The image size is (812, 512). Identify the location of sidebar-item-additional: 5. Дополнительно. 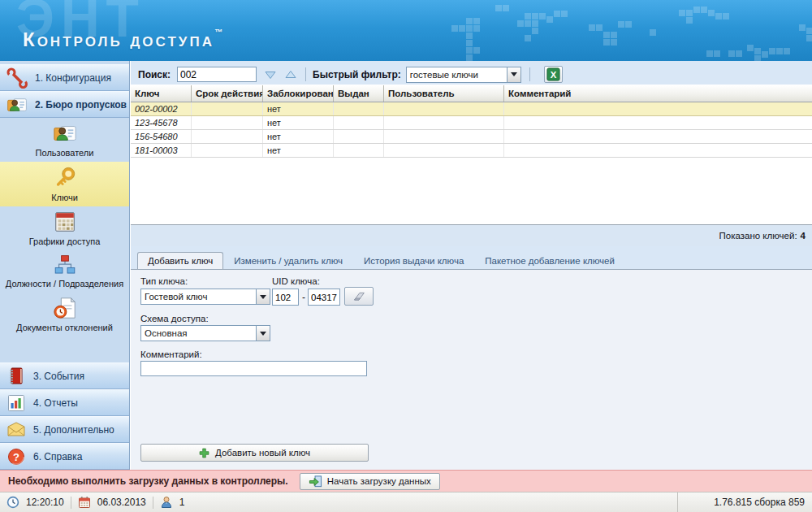
(65, 429).